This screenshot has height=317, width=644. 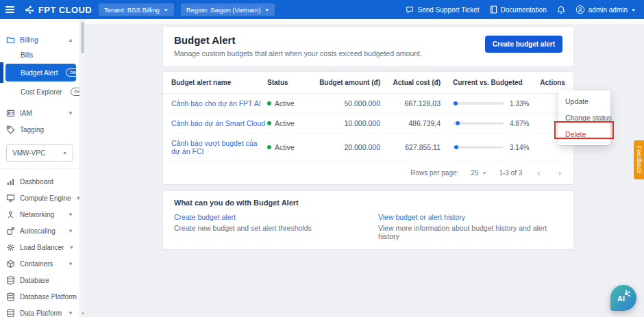 I want to click on bar-chart-icon, so click(x=11, y=182).